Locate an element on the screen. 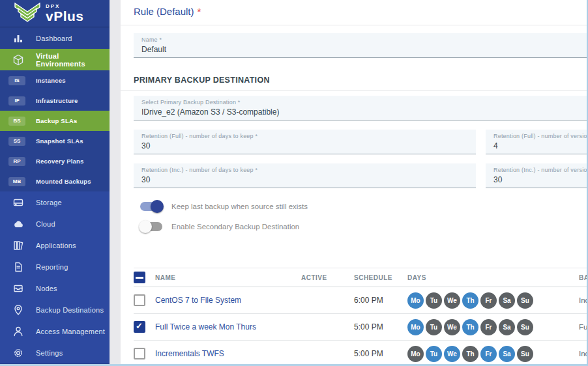 This screenshot has width=588, height=366. brand-text: DPX vPlus is located at coordinates (65, 13).